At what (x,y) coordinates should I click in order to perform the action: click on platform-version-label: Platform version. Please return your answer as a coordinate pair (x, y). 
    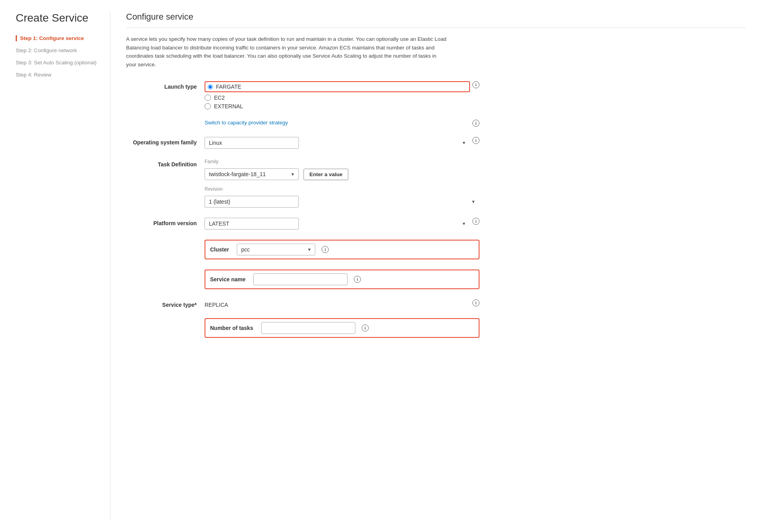
    Looking at the image, I should click on (165, 222).